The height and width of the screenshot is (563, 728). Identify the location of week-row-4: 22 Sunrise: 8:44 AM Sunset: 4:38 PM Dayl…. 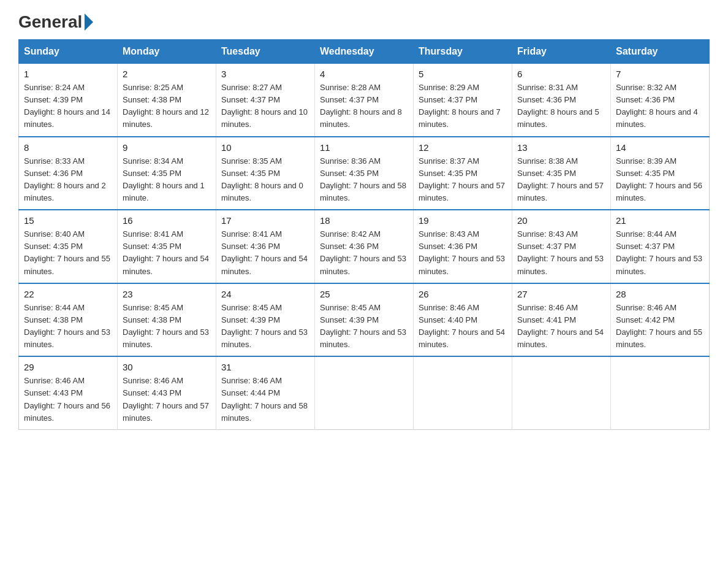
(364, 320).